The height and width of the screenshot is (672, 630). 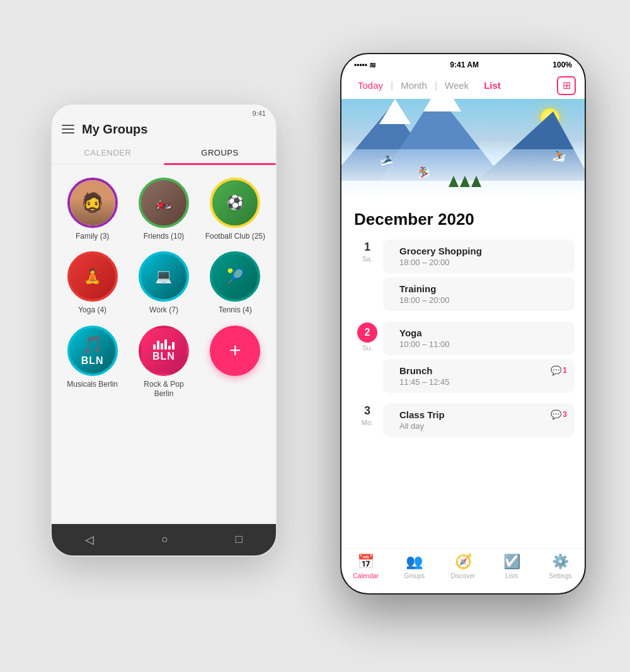 I want to click on group-label-friends: Friends (10), so click(x=164, y=237).